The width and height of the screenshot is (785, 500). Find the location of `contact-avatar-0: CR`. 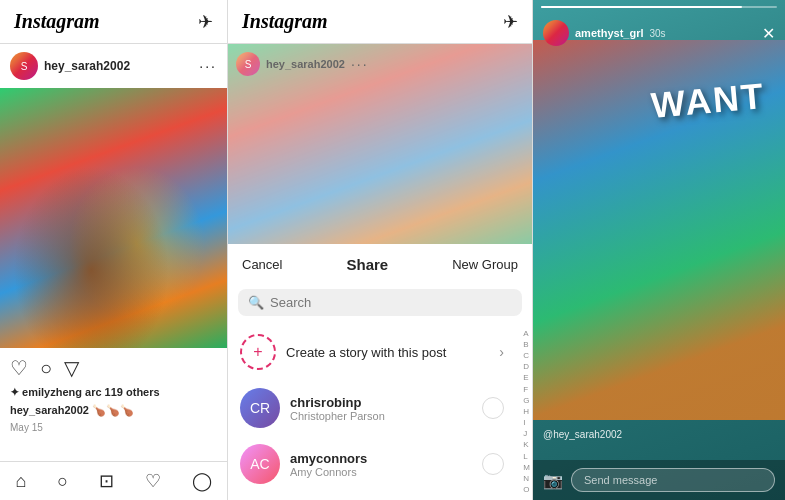

contact-avatar-0: CR is located at coordinates (260, 408).